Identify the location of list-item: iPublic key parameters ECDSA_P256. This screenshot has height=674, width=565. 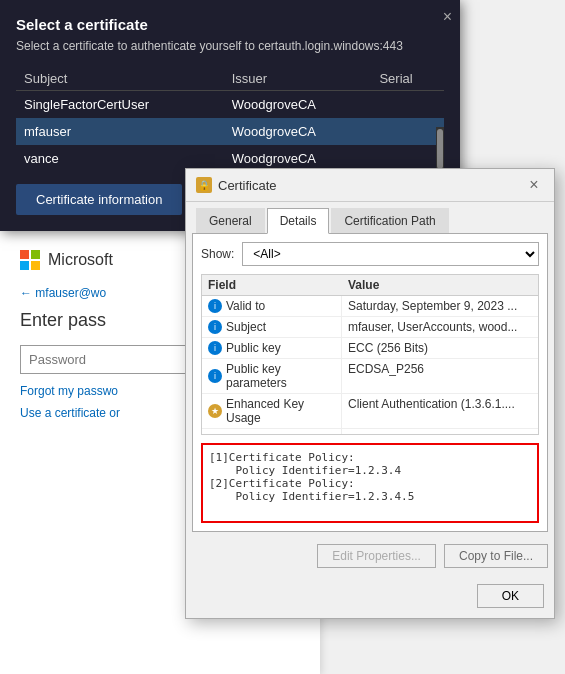
(370, 376).